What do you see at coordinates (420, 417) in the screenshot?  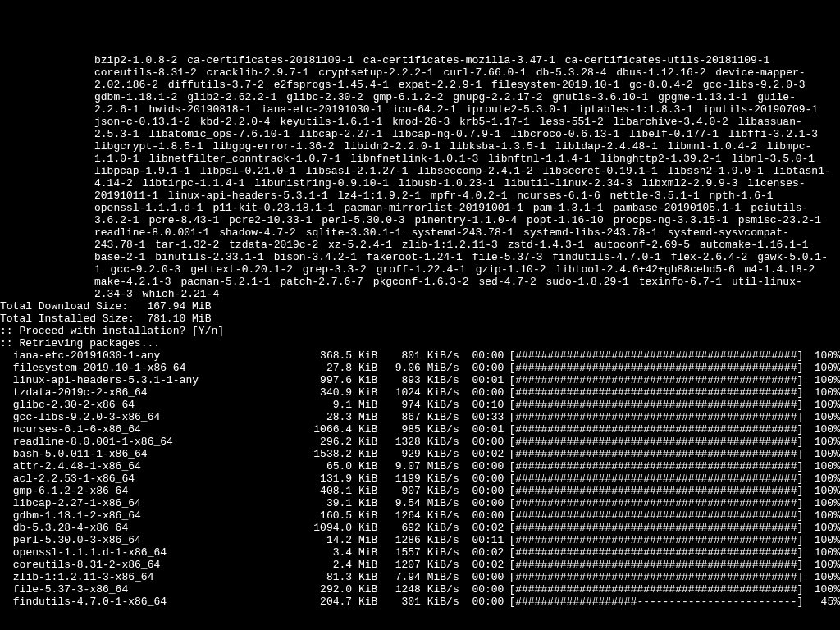 I see `download-row: gcc-libs-9.2.0-3-x86_6428.3 MiB867 KiB/s…` at bounding box center [420, 417].